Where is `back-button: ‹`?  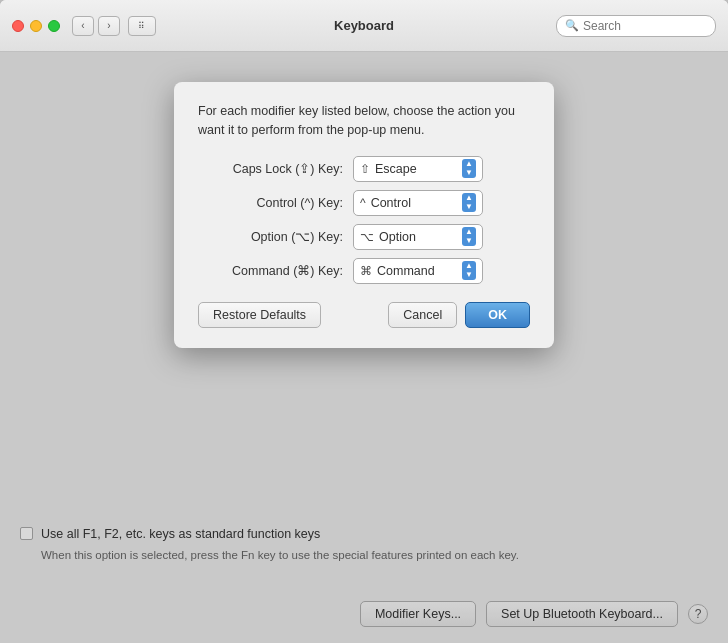 back-button: ‹ is located at coordinates (83, 26).